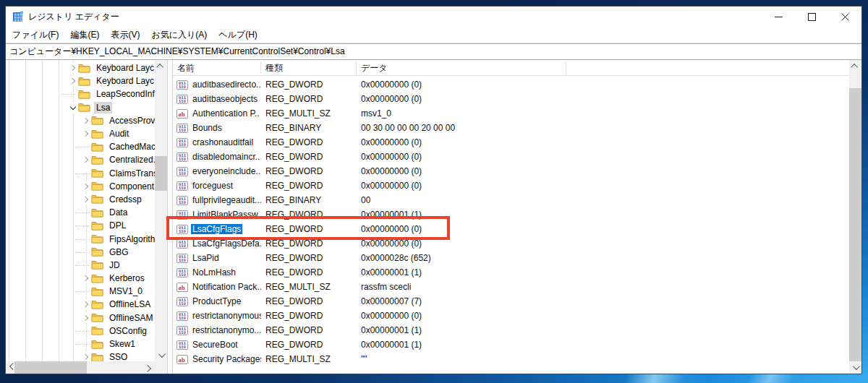  Describe the element at coordinates (511, 128) in the screenshot. I see `value-row: 011110BoundsREG_BINARY00 30 00 00 00 20 …` at that location.